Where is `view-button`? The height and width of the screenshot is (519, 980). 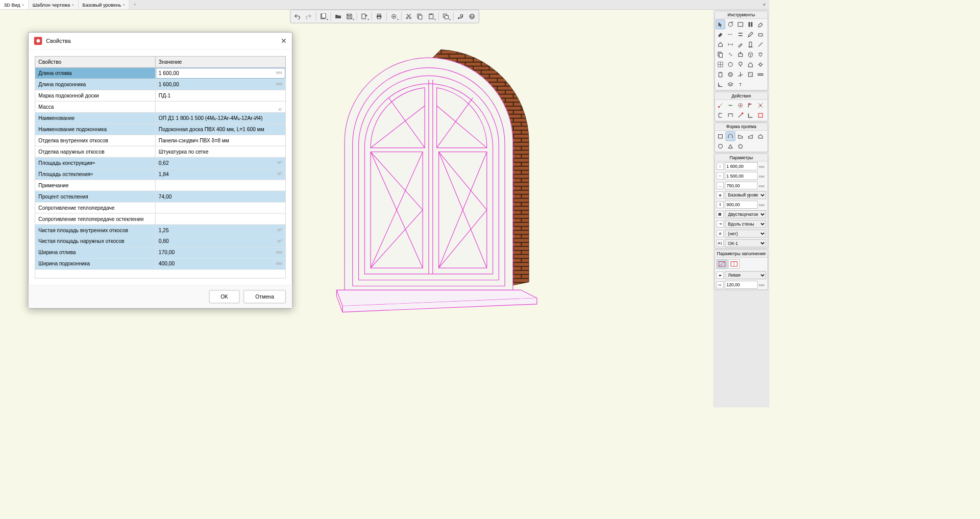
view-button is located at coordinates (394, 16).